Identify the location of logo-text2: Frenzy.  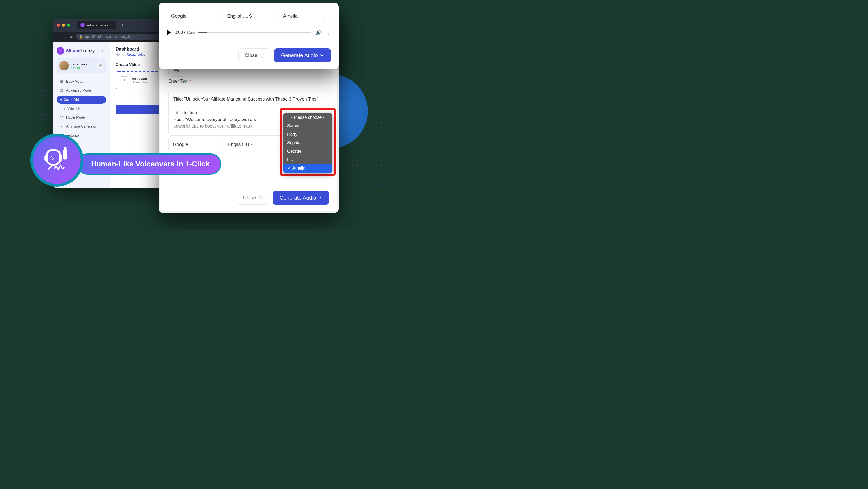
(88, 51).